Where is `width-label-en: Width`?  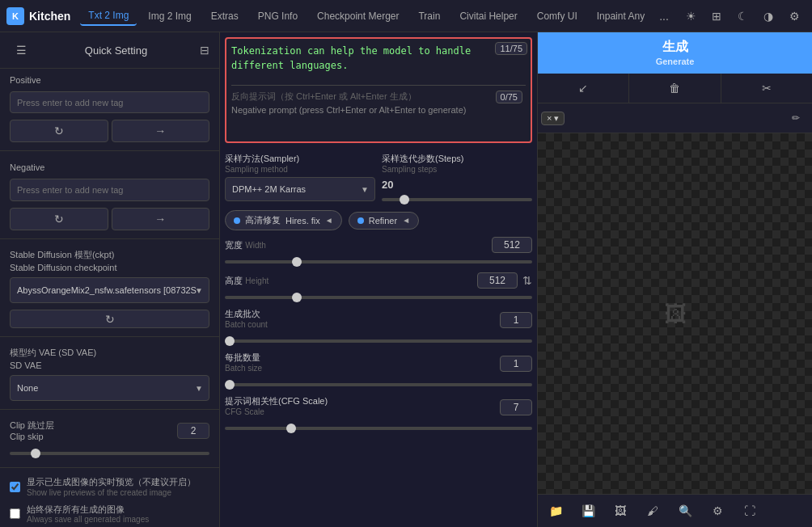 width-label-en: Width is located at coordinates (256, 246).